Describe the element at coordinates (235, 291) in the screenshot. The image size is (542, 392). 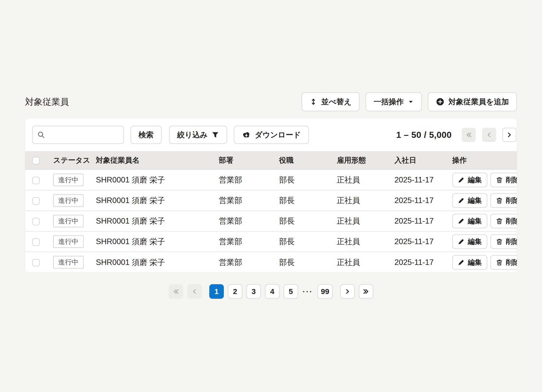
I see `page-button-2: 2` at that location.